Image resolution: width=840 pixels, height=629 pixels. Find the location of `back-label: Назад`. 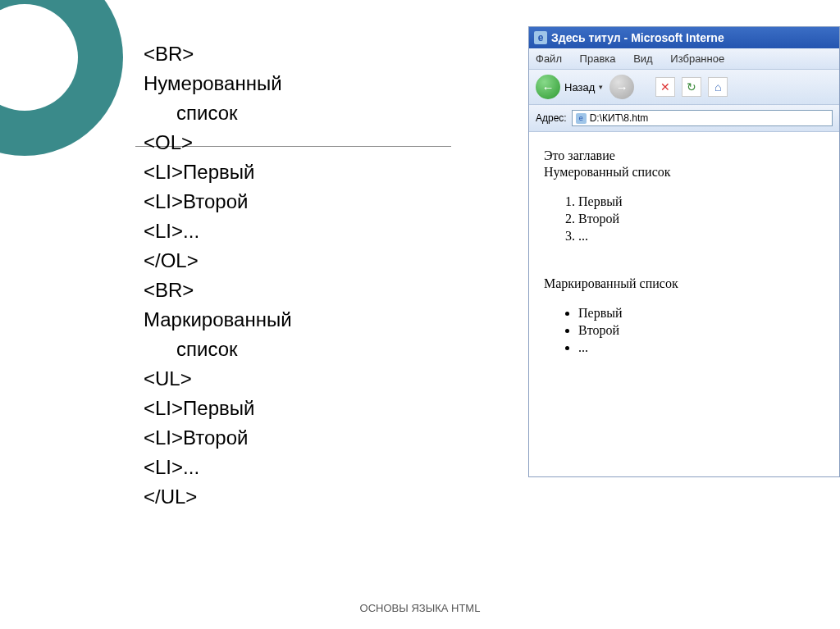

back-label: Назад is located at coordinates (579, 87).